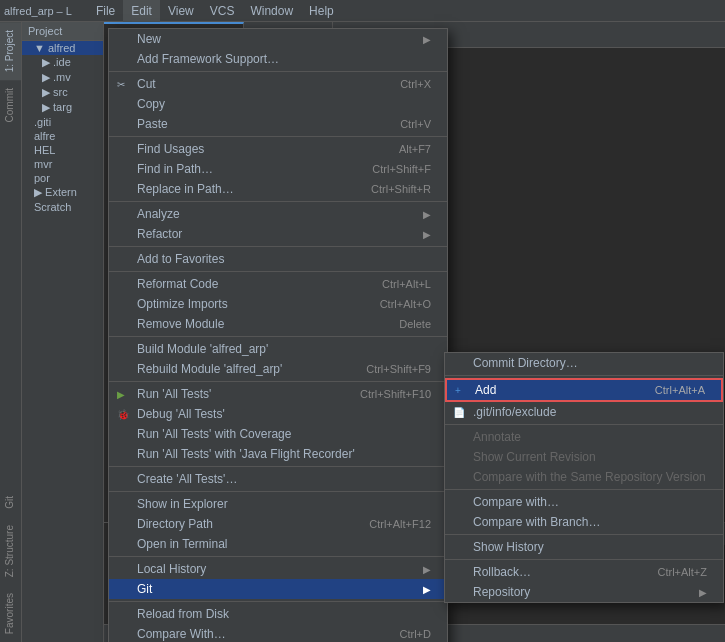 This screenshot has width=725, height=642. What do you see at coordinates (278, 124) in the screenshot?
I see `ctx-paste: Paste Ctrl+V` at bounding box center [278, 124].